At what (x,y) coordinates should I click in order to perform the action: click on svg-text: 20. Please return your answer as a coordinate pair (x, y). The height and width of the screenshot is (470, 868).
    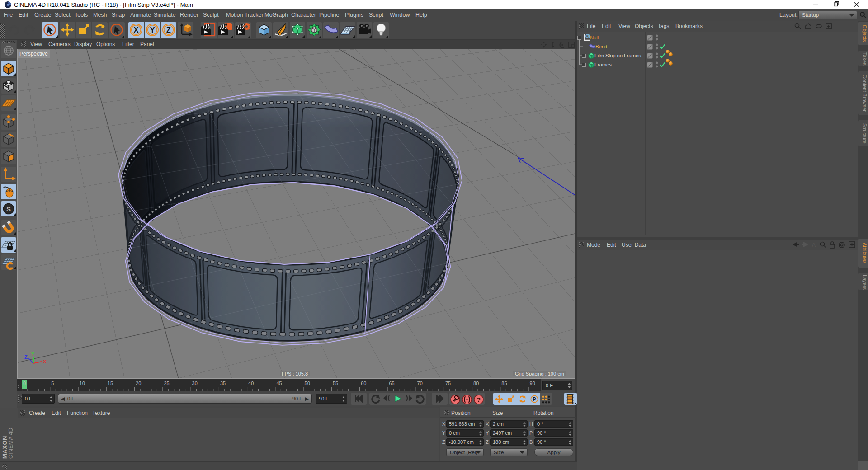
    Looking at the image, I should click on (138, 383).